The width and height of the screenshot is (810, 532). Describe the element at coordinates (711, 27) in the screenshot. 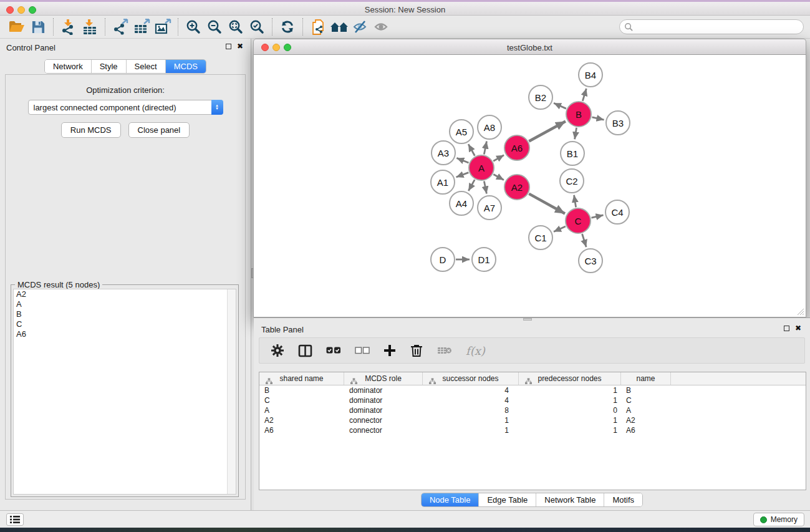

I see `search-field` at that location.